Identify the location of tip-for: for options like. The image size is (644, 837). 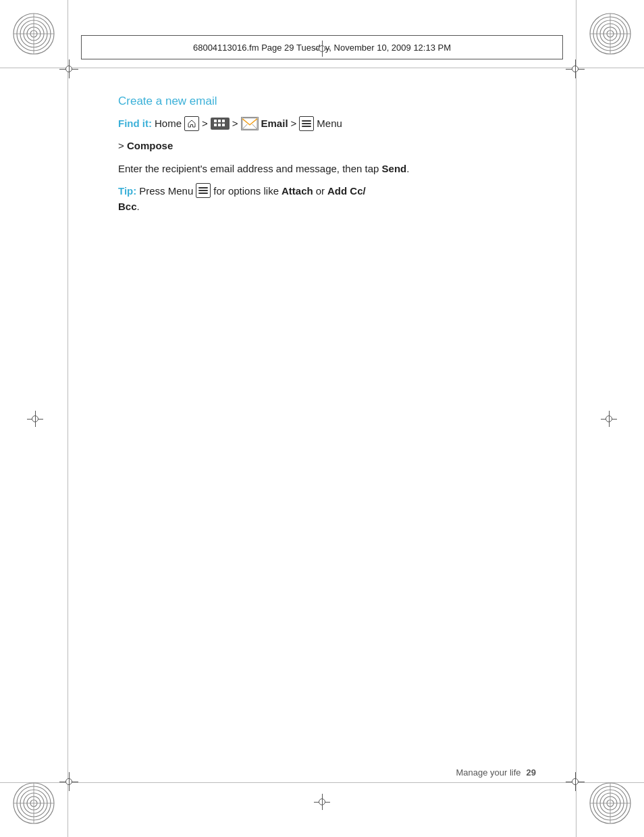
(246, 191).